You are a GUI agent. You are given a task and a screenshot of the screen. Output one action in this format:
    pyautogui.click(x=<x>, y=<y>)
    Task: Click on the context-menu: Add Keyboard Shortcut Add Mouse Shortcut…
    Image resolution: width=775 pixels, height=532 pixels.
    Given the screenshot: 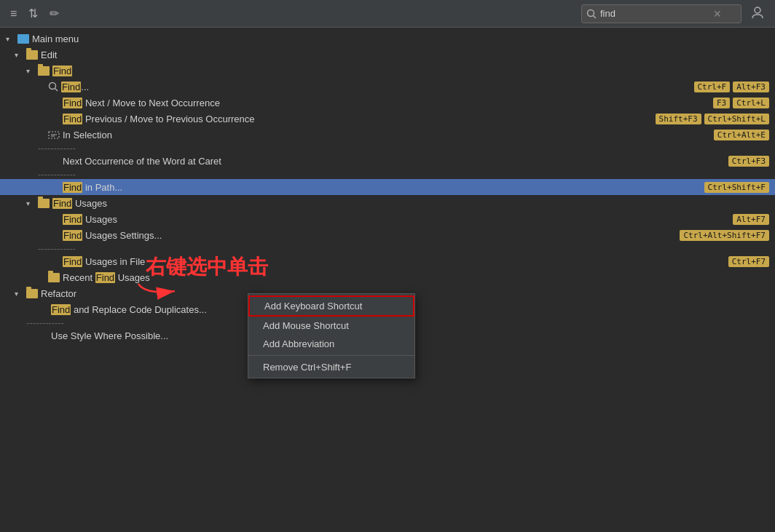 What is the action you would take?
    pyautogui.click(x=331, y=336)
    